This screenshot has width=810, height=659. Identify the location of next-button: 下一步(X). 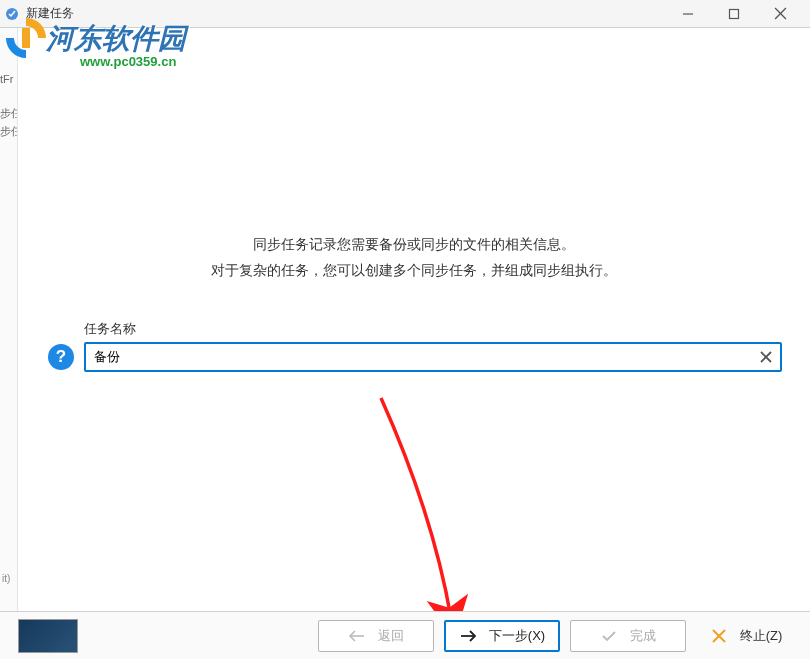
(502, 636).